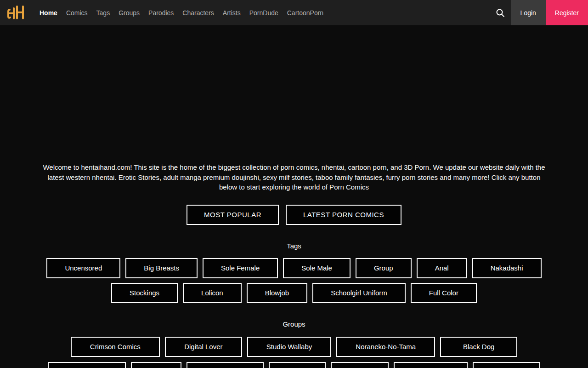 This screenshot has height=368, width=588. I want to click on nav-link: PornDude, so click(264, 13).